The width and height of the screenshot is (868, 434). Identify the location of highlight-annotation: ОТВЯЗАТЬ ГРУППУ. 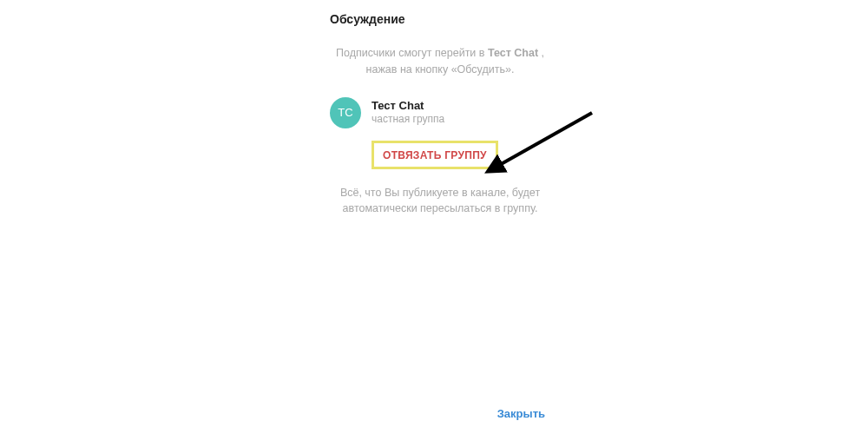
(435, 155).